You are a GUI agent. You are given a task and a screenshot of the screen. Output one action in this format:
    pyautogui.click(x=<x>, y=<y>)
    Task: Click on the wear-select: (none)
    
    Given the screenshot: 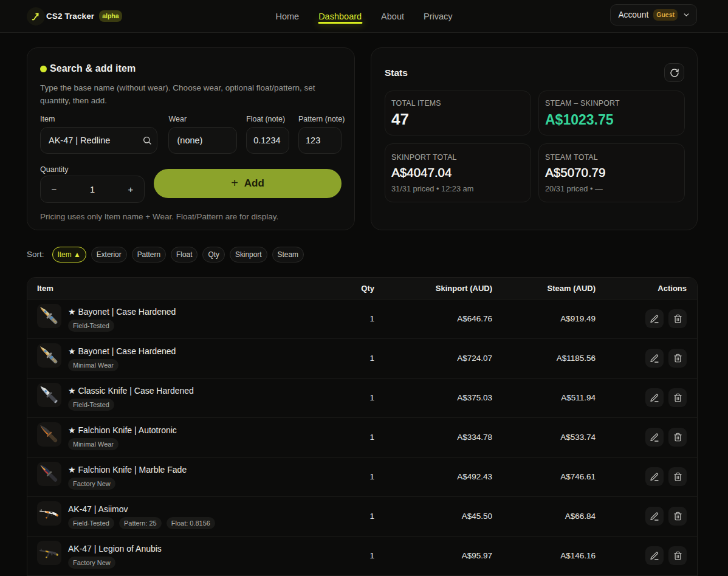 What is the action you would take?
    pyautogui.click(x=203, y=140)
    